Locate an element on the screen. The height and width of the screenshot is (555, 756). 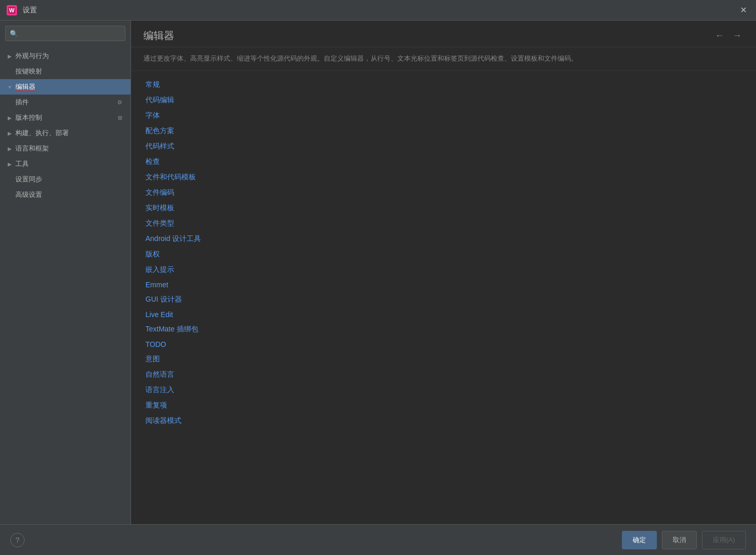
settings-link-live-templates: 实时模板 is located at coordinates (444, 208).